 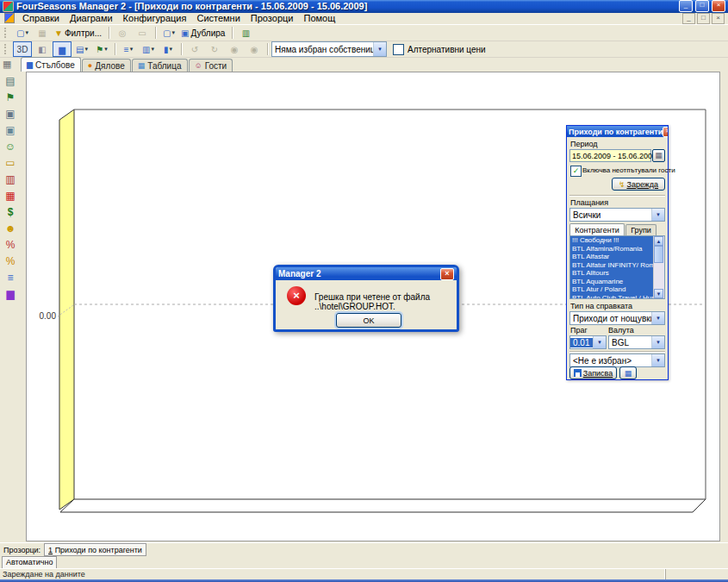 I want to click on list-item: BTL Alfastar, so click(x=617, y=257).